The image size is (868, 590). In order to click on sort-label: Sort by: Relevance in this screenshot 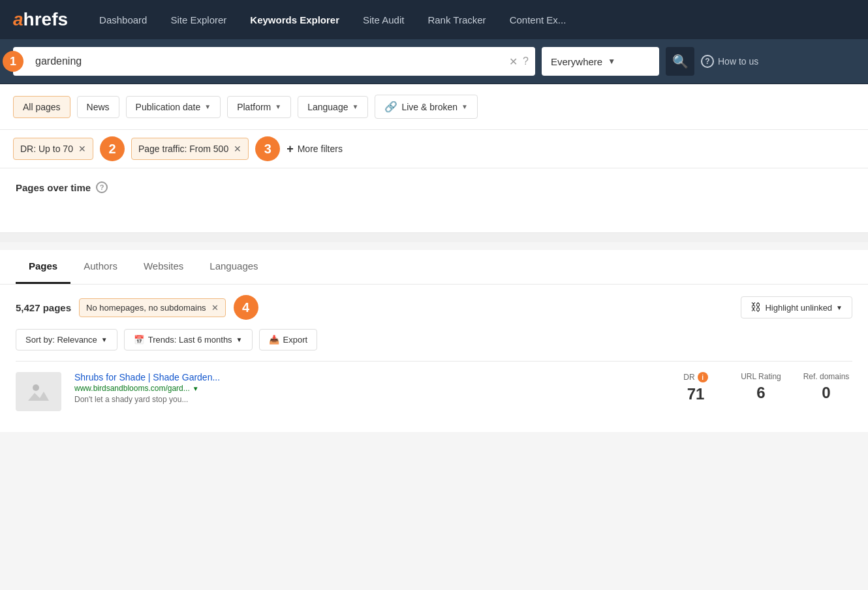, I will do `click(61, 339)`.